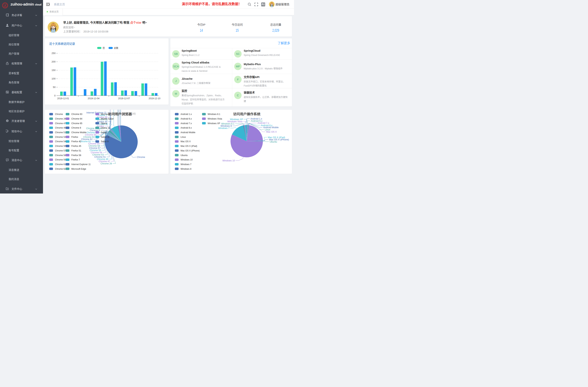 Image resolution: width=588 pixels, height=387 pixels. What do you see at coordinates (77, 119) in the screenshot?
I see `svg-text: Chrome 64` at bounding box center [77, 119].